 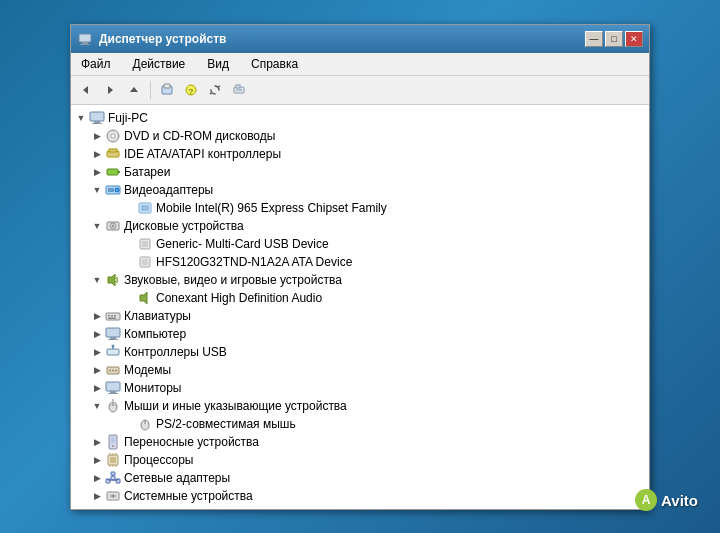 I want to click on icon-dvd, so click(x=113, y=136).